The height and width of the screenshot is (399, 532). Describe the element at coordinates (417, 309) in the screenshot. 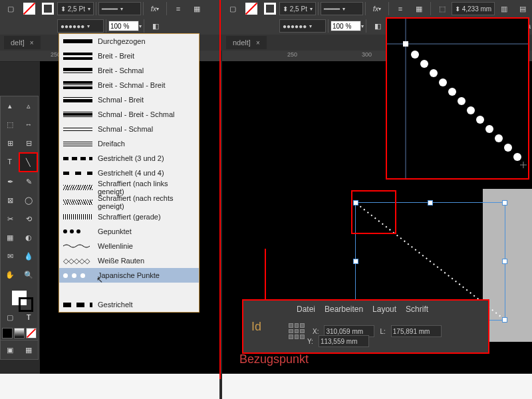

I see `menu-schrift: Schrift` at that location.